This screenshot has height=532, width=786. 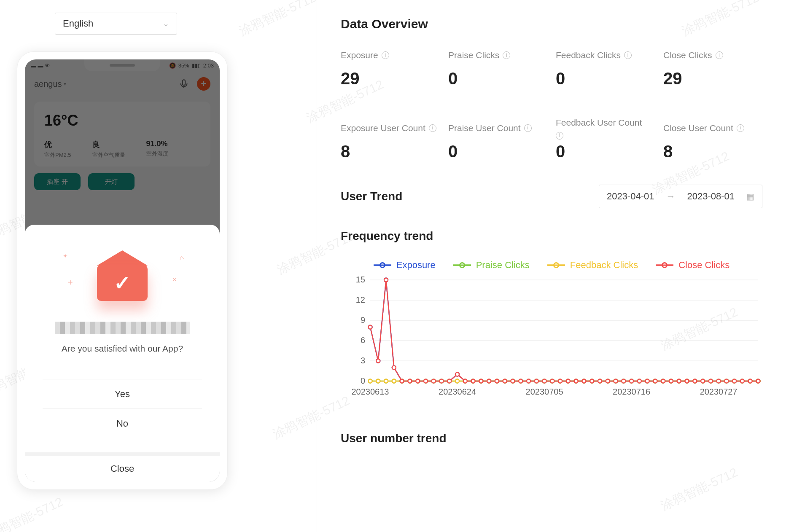 What do you see at coordinates (116, 24) in the screenshot?
I see `language-select: English ⌄` at bounding box center [116, 24].